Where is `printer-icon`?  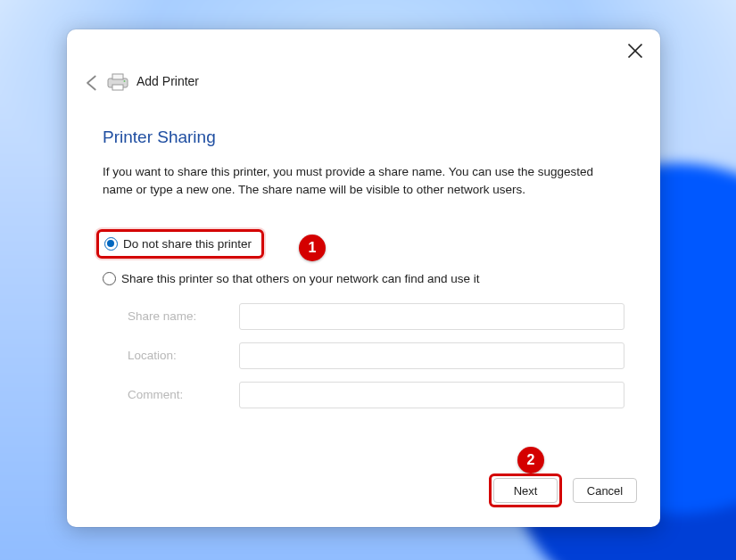
printer-icon is located at coordinates (118, 82).